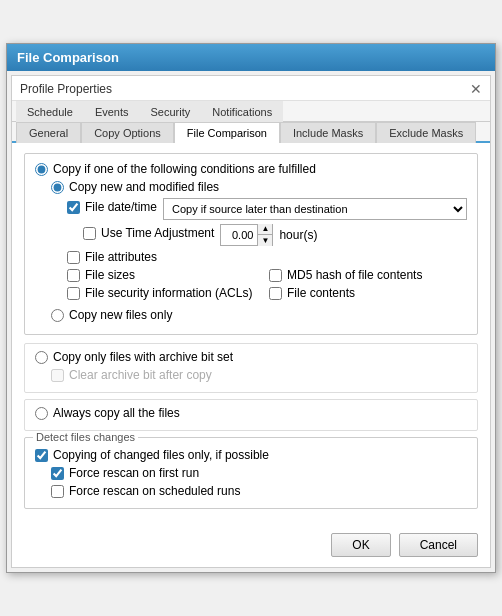 The width and height of the screenshot is (502, 616). Describe the element at coordinates (227, 132) in the screenshot. I see `tab-file-comparison: File Comparison` at that location.